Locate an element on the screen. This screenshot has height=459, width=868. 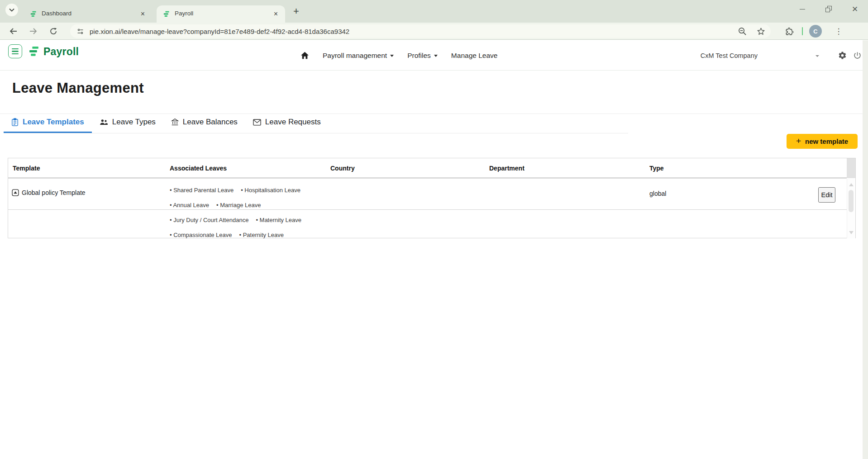
tab-search-button is located at coordinates (12, 10).